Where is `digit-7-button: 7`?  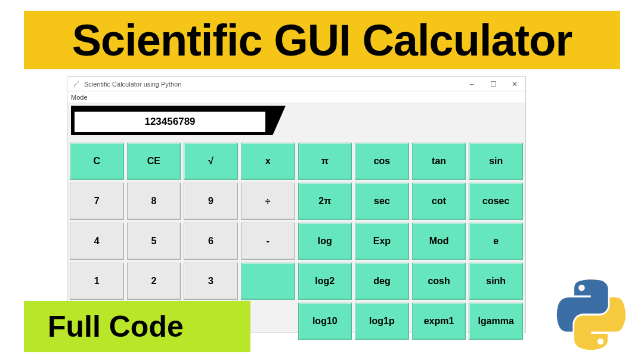 digit-7-button: 7 is located at coordinates (97, 201).